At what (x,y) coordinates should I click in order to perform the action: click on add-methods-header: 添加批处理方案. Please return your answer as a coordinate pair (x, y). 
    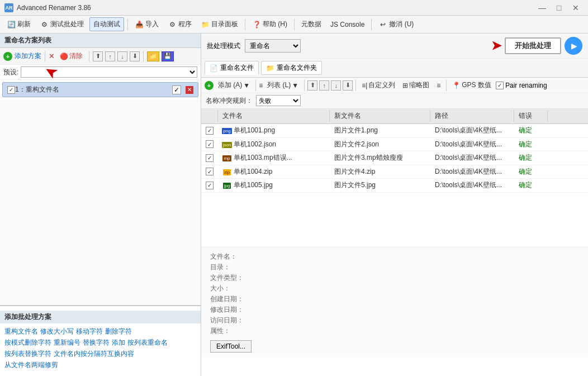
    Looking at the image, I should click on (101, 317).